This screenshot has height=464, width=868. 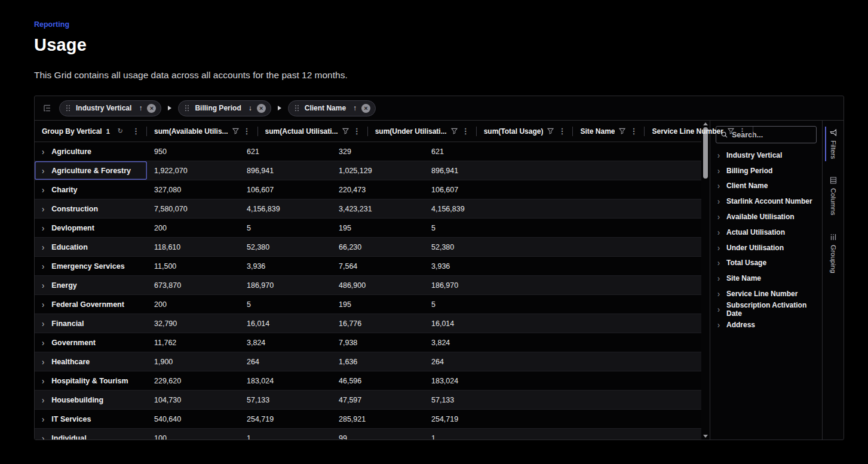 I want to click on under-utilisation-cell: 3,423,231, so click(x=378, y=209).